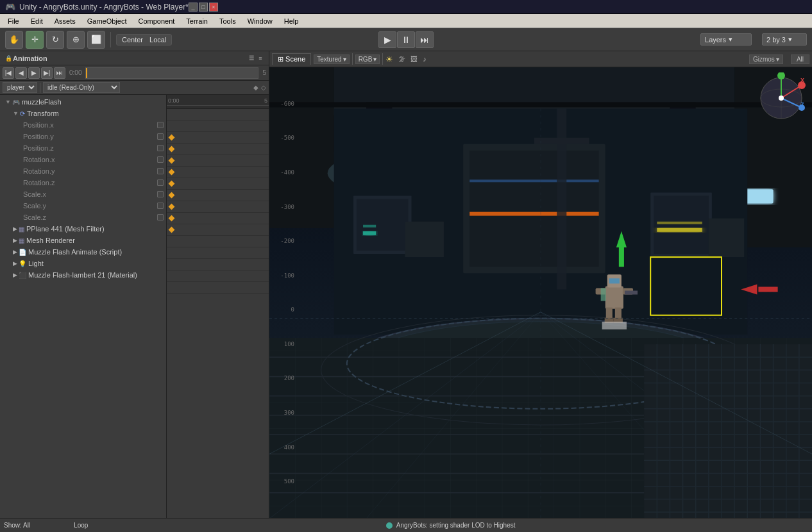 The height and width of the screenshot is (532, 812). What do you see at coordinates (65, 21) in the screenshot?
I see `menu-assets: Assets` at bounding box center [65, 21].